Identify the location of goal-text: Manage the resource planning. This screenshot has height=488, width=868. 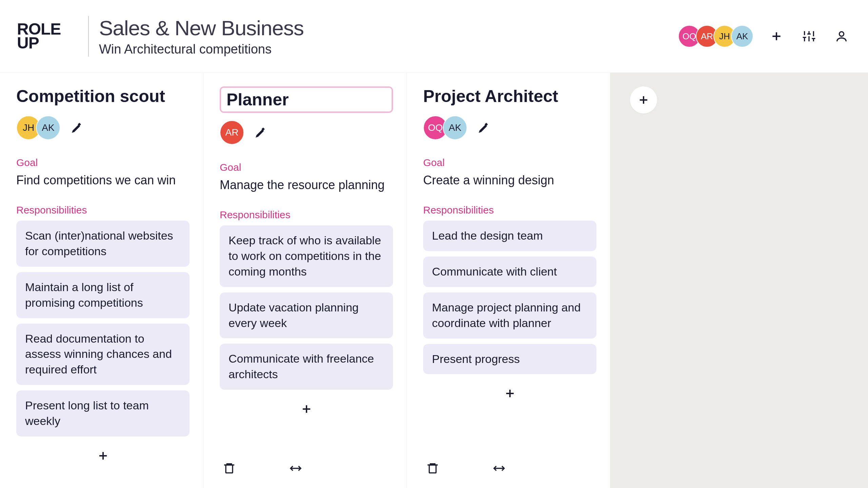
(307, 185).